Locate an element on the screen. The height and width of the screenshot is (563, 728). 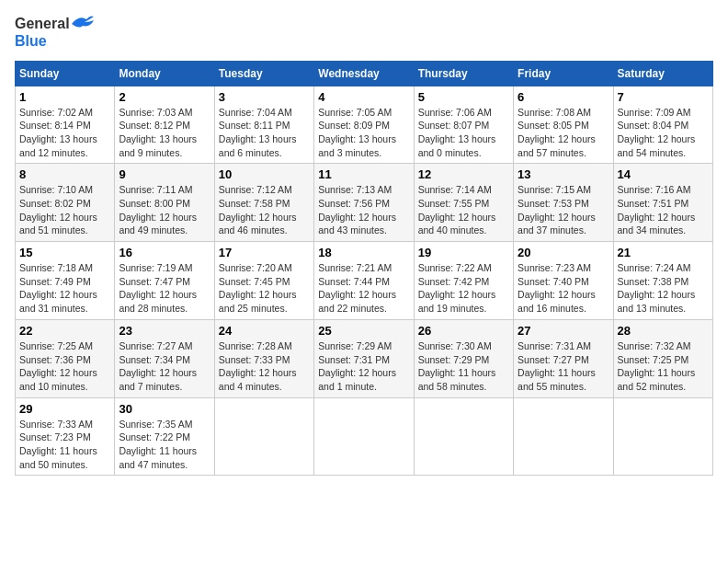
day-info: Sunrise: 7:24 AM Sunset: 7:38 PM Dayligh… is located at coordinates (664, 289).